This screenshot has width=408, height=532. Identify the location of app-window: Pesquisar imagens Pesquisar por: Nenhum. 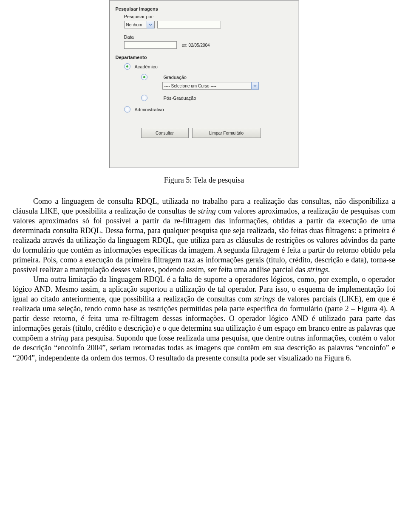
(204, 84).